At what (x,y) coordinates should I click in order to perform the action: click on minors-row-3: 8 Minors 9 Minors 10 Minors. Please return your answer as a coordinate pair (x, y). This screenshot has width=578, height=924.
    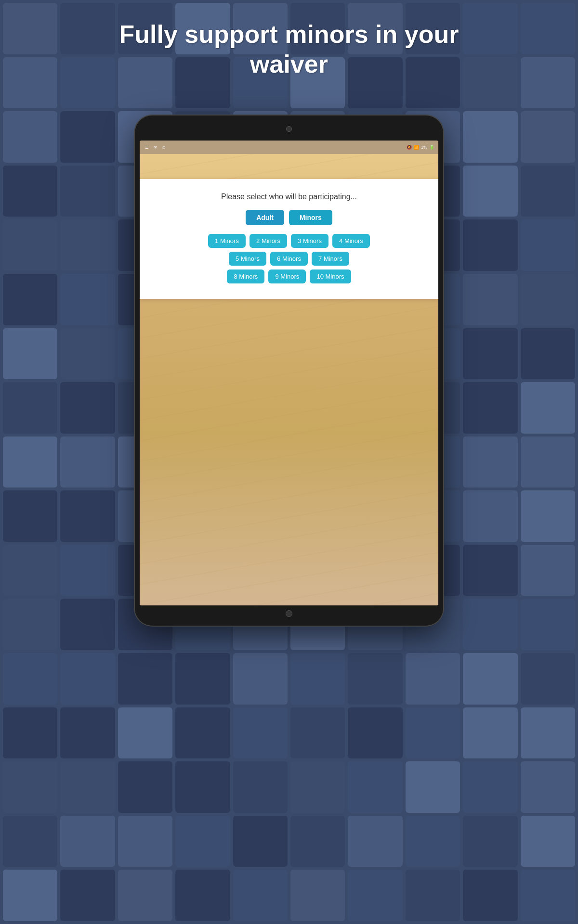
    Looking at the image, I should click on (289, 276).